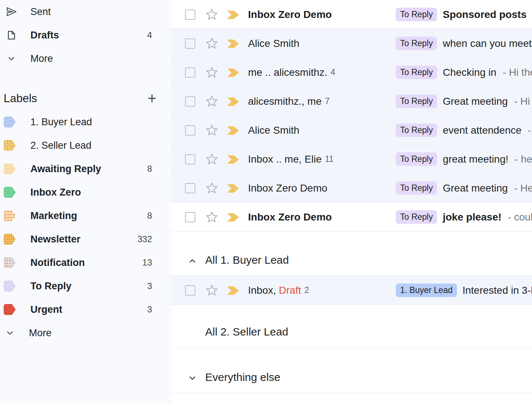 The image size is (532, 404). I want to click on sidebar-item-label: More, so click(42, 59).